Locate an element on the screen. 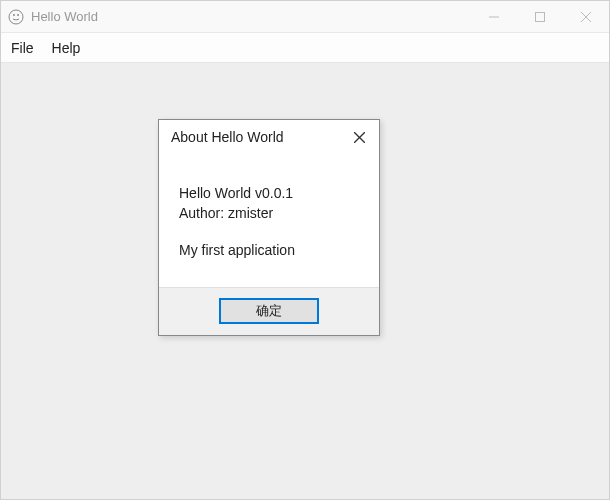 The width and height of the screenshot is (610, 500). window-controls is located at coordinates (540, 16).